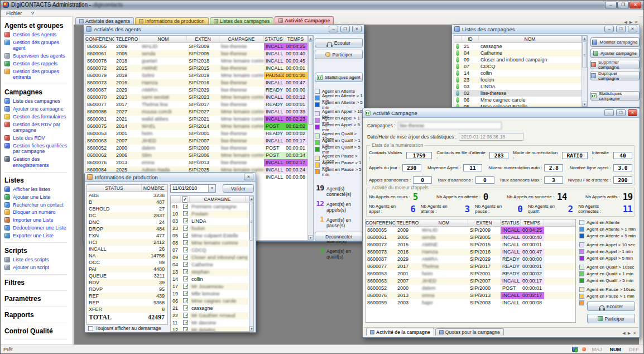  Describe the element at coordinates (339, 77) in the screenshot. I see `agent-stats-button: Statistiques agent` at that location.